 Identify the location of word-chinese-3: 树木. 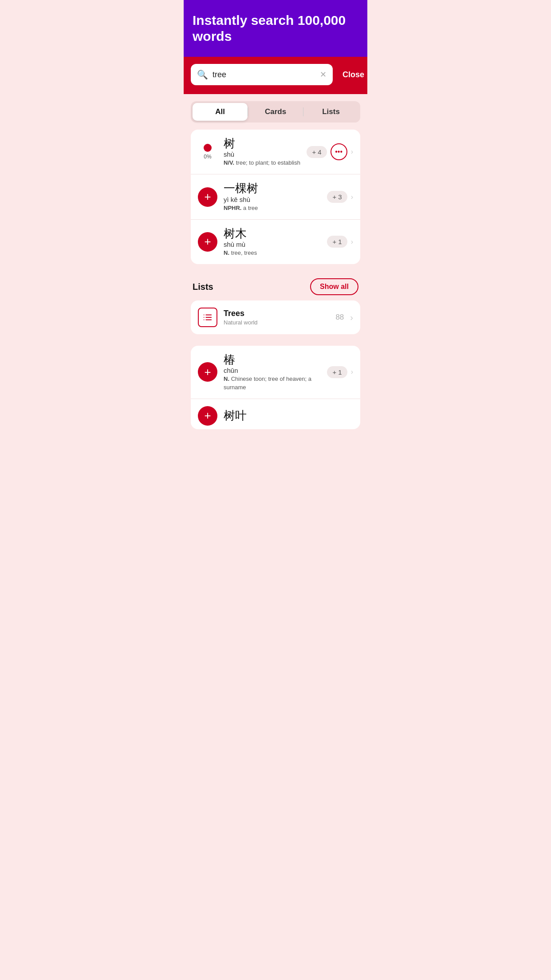
(272, 233).